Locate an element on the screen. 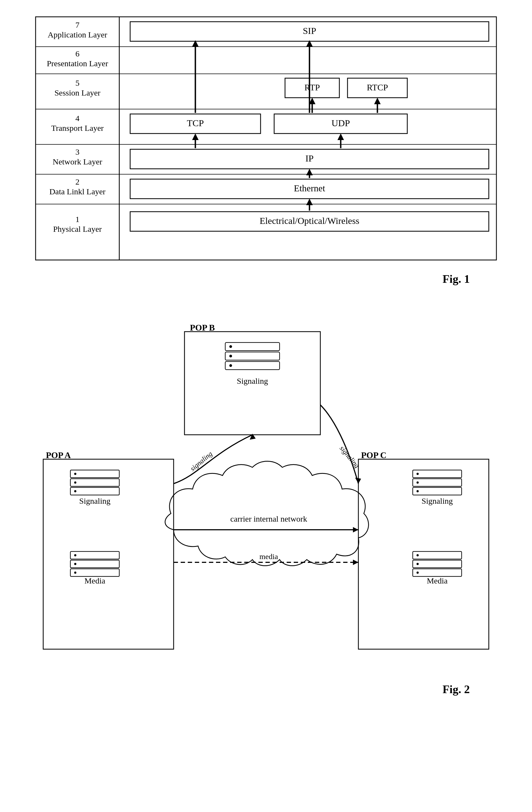 Image resolution: width=532 pixels, height=812 pixels. svg-text: UDP is located at coordinates (341, 123).